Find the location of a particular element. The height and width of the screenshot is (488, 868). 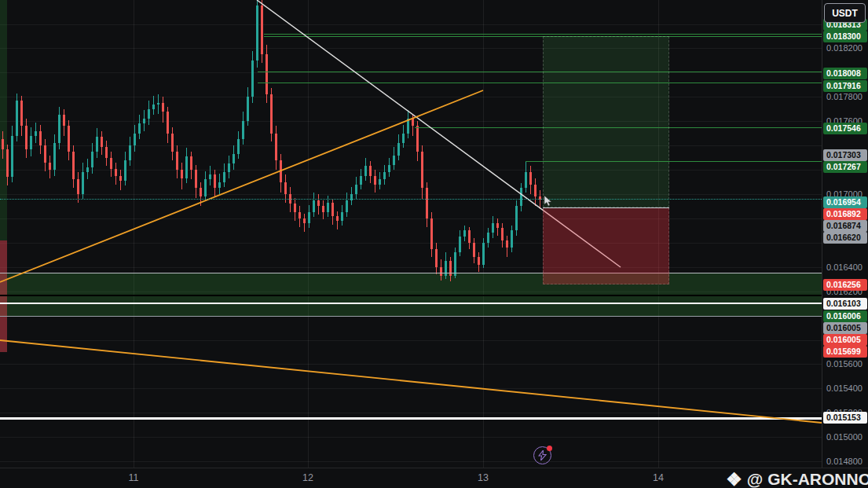

current-price-line is located at coordinates (411, 200).